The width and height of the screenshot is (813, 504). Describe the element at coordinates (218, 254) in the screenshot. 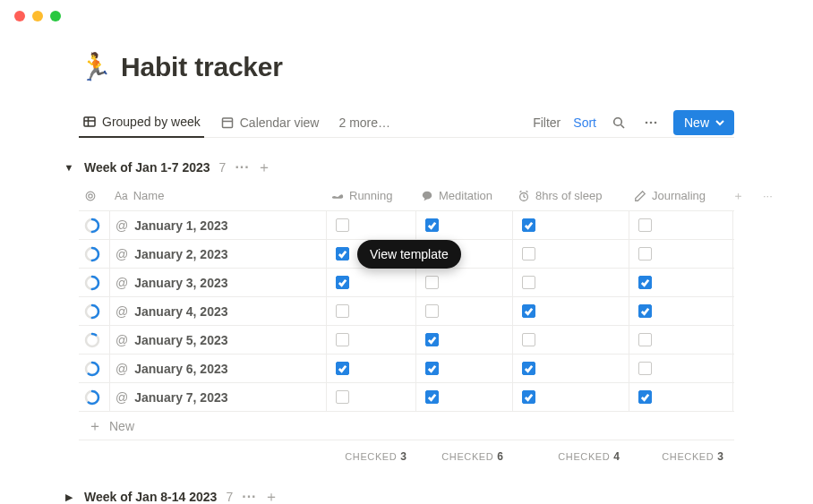

I see `name-cell: @January 2, 2023` at that location.